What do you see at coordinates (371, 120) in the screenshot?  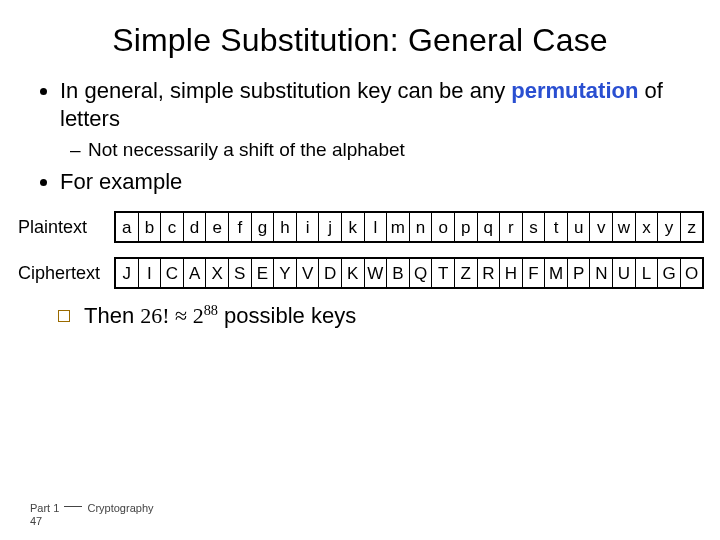 I see `bullet-1: In general, simple substitution key can …` at bounding box center [371, 120].